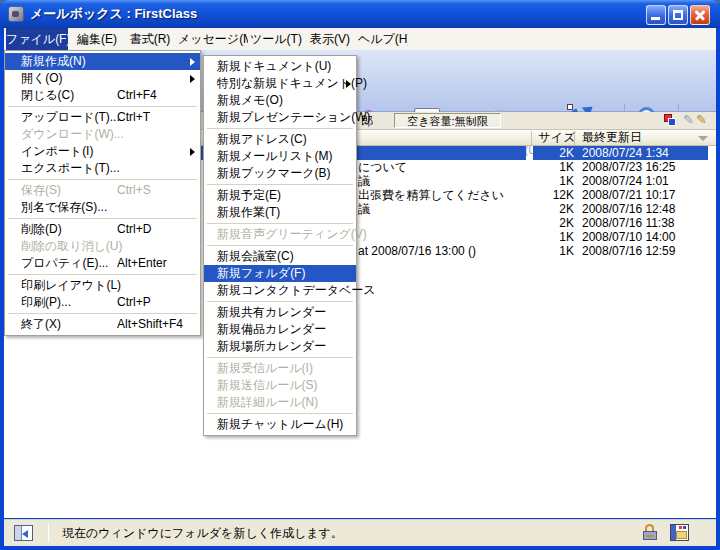 The width and height of the screenshot is (720, 550). Describe the element at coordinates (202, 533) in the screenshot. I see `status-message: 現在のウィンドウにフォルダを新しく作成します。` at that location.